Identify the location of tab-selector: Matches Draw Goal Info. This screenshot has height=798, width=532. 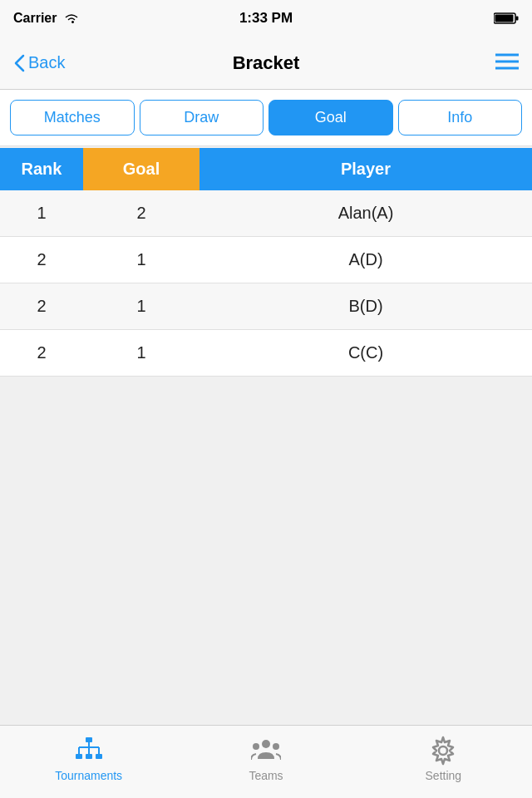
(266, 118).